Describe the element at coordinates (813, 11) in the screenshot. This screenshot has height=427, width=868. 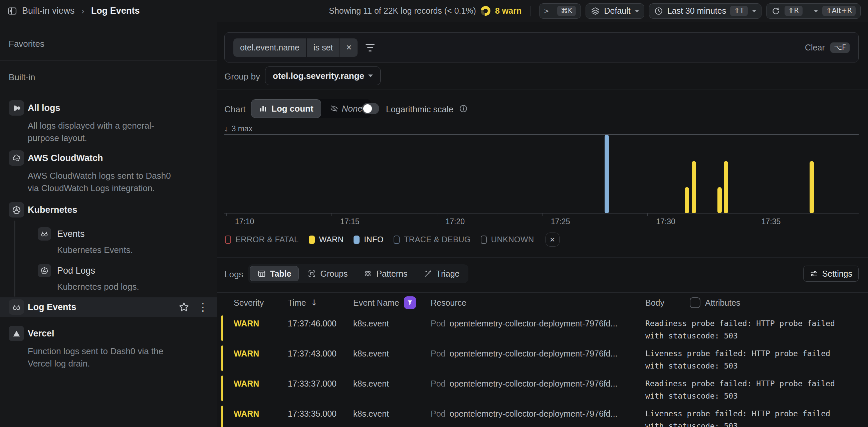
I see `refresh-button-group: ⇧R ⇧Alt+R` at that location.